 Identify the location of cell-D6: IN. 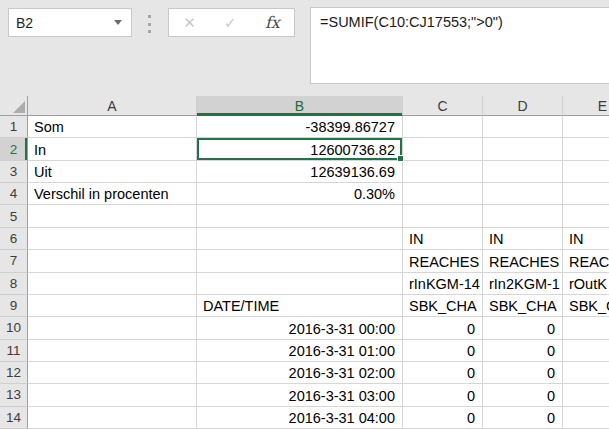
(523, 239).